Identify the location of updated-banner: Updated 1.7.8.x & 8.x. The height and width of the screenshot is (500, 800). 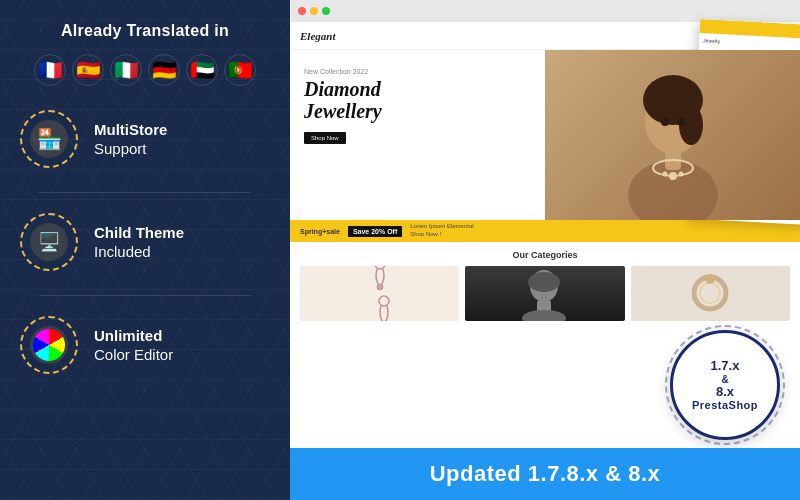
(545, 474).